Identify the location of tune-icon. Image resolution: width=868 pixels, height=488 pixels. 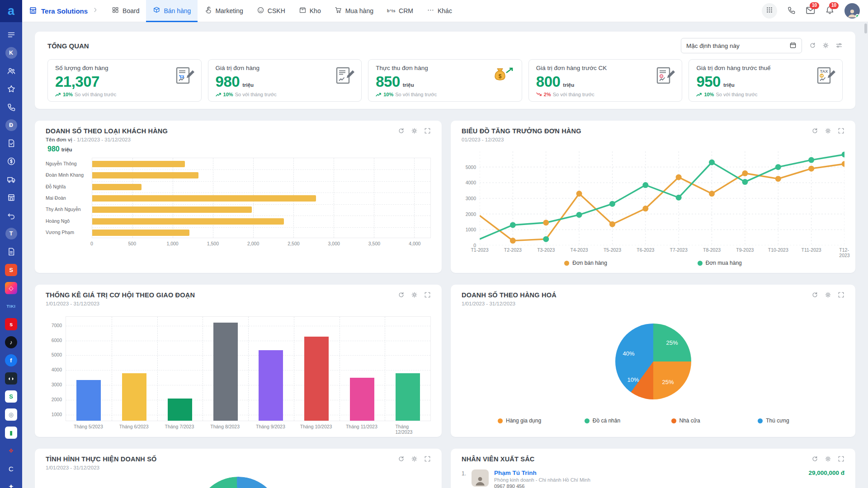
(839, 46).